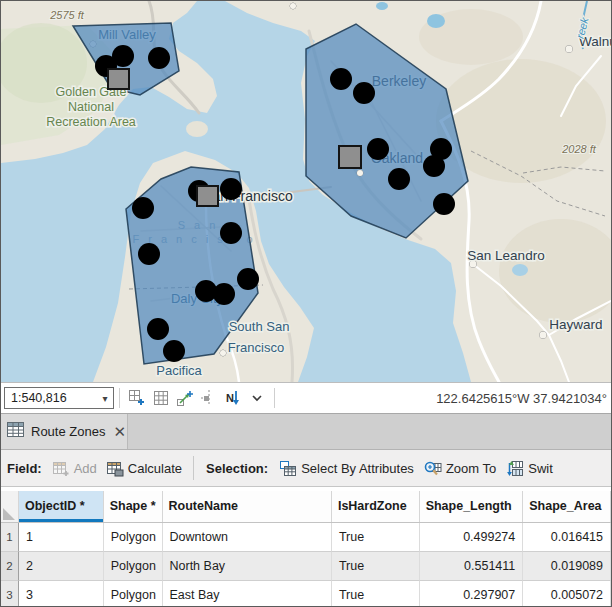 The image size is (612, 607). I want to click on chevron-down-icon, so click(257, 398).